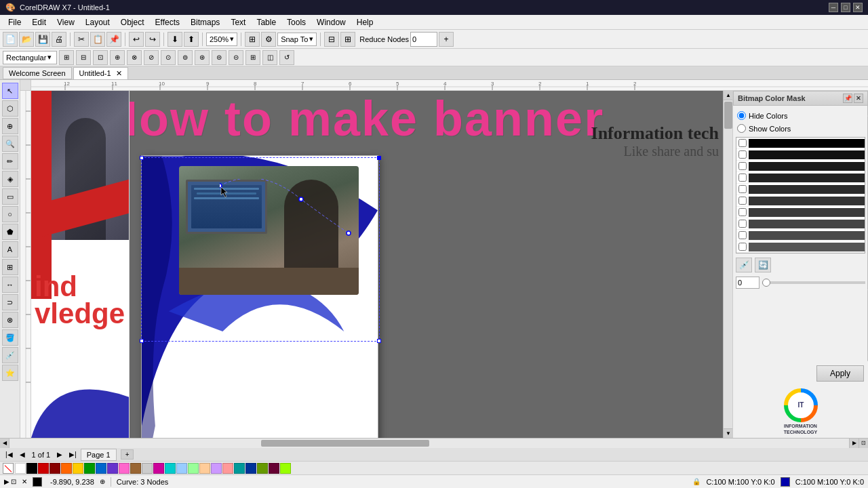 This screenshot has height=488, width=868. I want to click on shape-tool: ⬡, so click(10, 108).